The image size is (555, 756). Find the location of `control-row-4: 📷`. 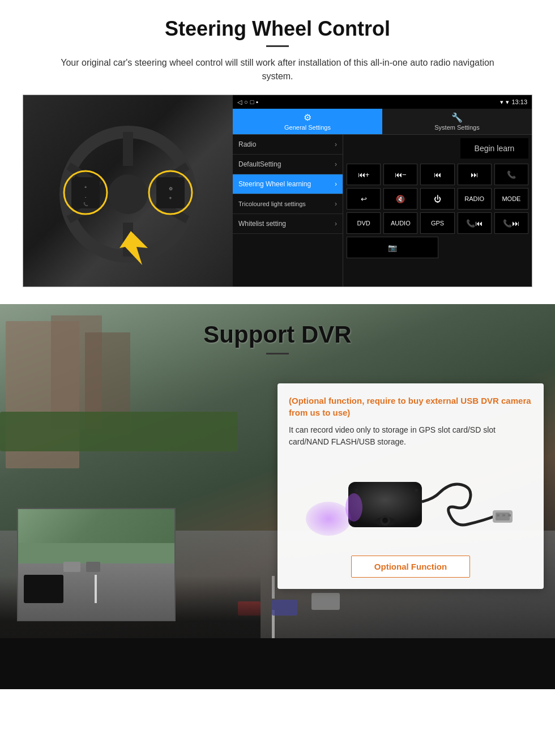

control-row-4: 📷 is located at coordinates (437, 247).